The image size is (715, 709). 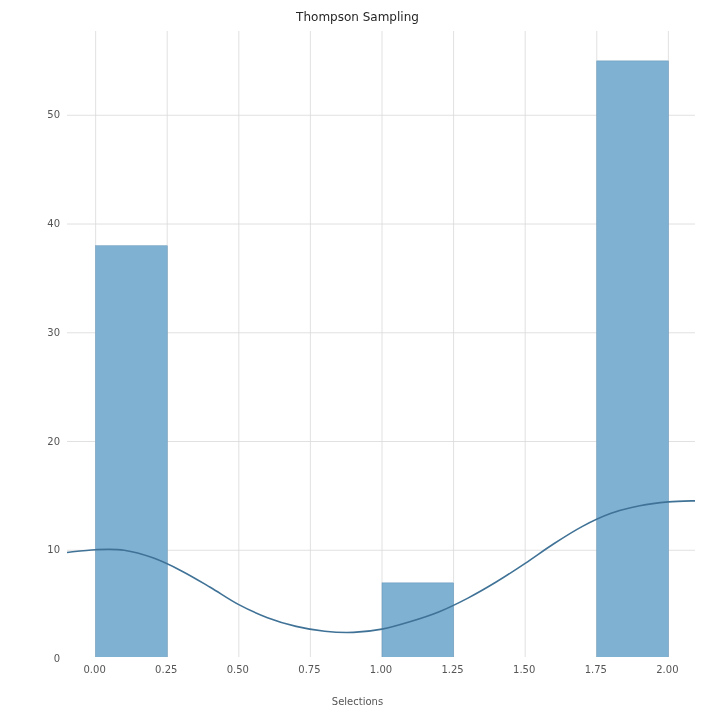 I want to click on x-tick-label: 1.00, so click(x=381, y=670).